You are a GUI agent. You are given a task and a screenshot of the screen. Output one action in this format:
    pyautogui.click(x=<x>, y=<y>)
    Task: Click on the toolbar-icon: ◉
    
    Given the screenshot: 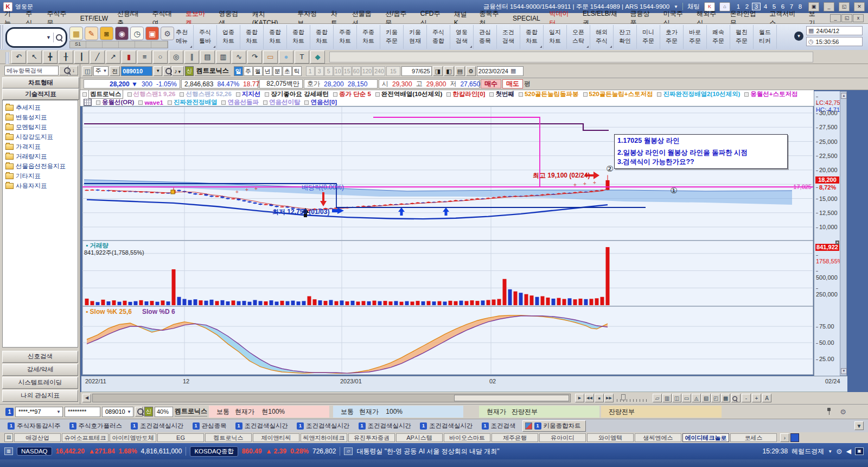 What is the action you would take?
    pyautogui.click(x=122, y=34)
    